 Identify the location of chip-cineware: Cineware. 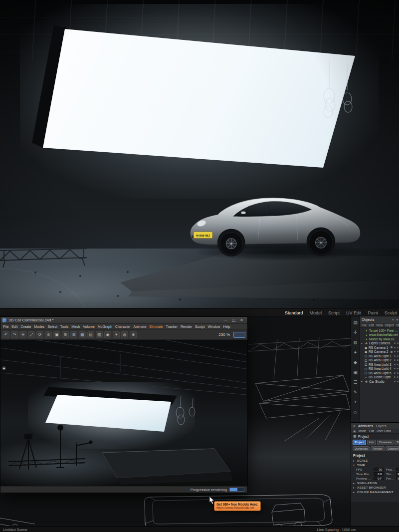
(385, 442).